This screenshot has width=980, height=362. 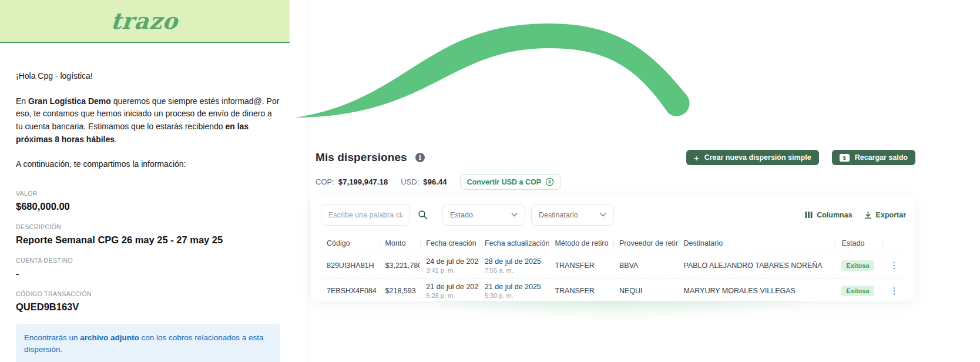 I want to click on dashboard-header: Mis dispersiones i + Crear nueva dispers…, so click(x=616, y=157).